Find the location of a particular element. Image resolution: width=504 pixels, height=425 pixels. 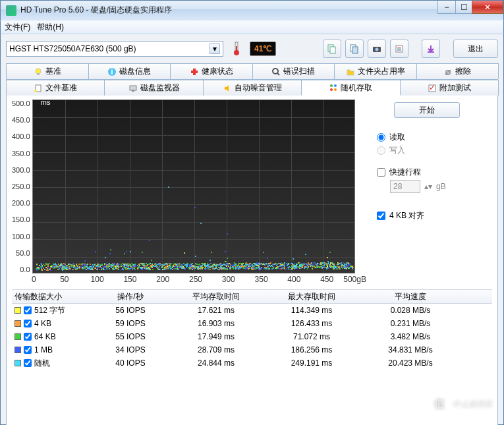

sound-icon is located at coordinates (227, 88).